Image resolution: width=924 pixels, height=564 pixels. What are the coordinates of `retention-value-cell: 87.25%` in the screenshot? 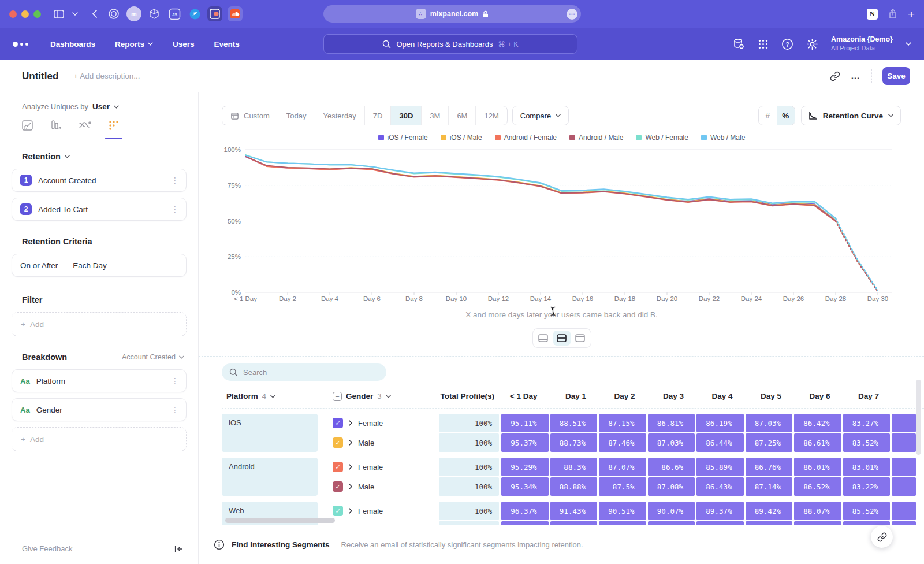 It's located at (769, 443).